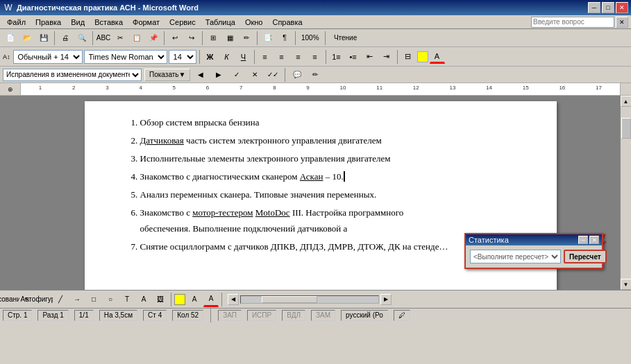  Describe the element at coordinates (287, 22) in the screenshot. I see `menu-help: Справка` at that location.